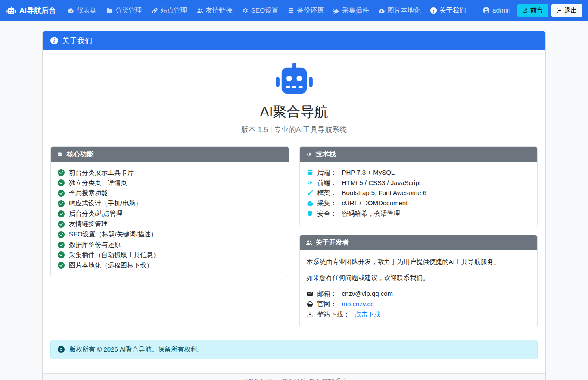 The image size is (588, 380). What do you see at coordinates (333, 315) in the screenshot?
I see `contact-label: 整站下载：` at bounding box center [333, 315].